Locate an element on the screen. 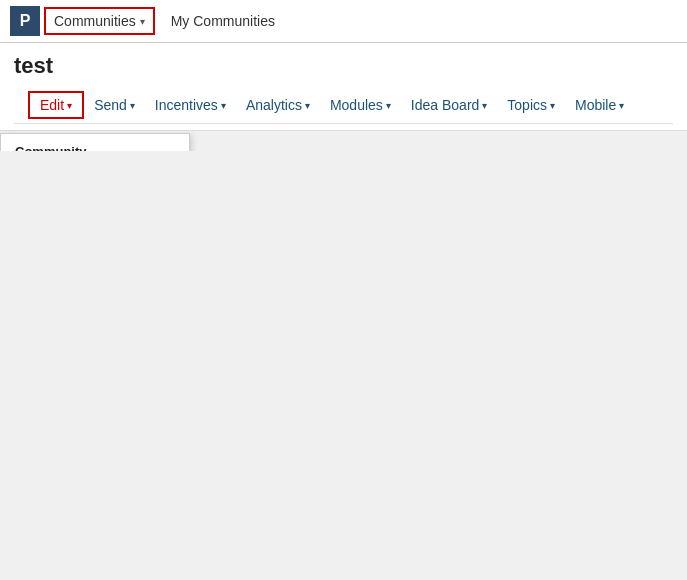 Image resolution: width=687 pixels, height=580 pixels. nav-item-idea-board: Idea Board ▾ is located at coordinates (450, 105).